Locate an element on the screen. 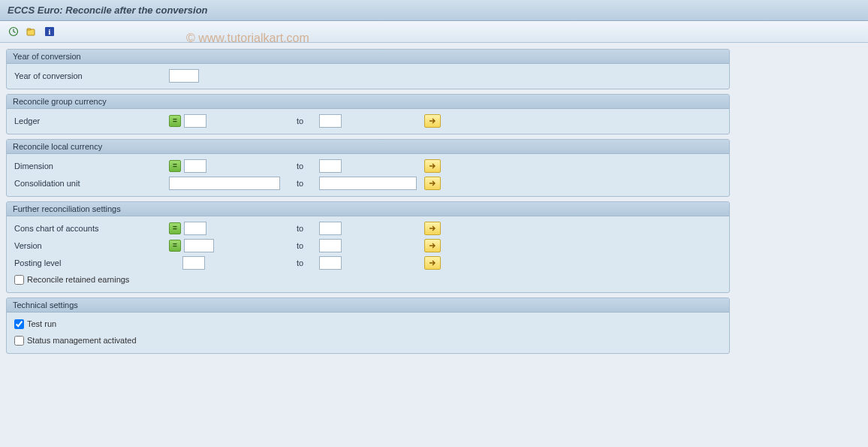 This screenshot has height=447, width=868. label-dimension: Dimension is located at coordinates (90, 166).